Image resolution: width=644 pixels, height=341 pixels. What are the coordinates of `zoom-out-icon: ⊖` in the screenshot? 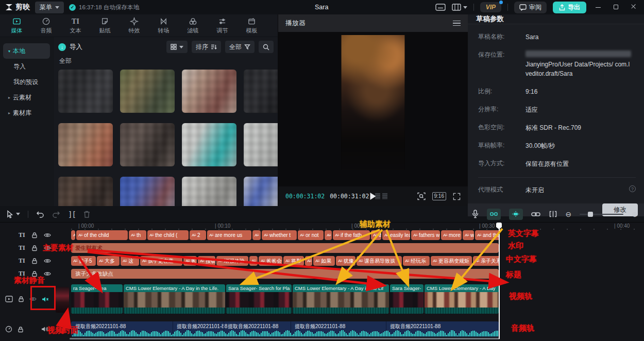 It's located at (569, 214).